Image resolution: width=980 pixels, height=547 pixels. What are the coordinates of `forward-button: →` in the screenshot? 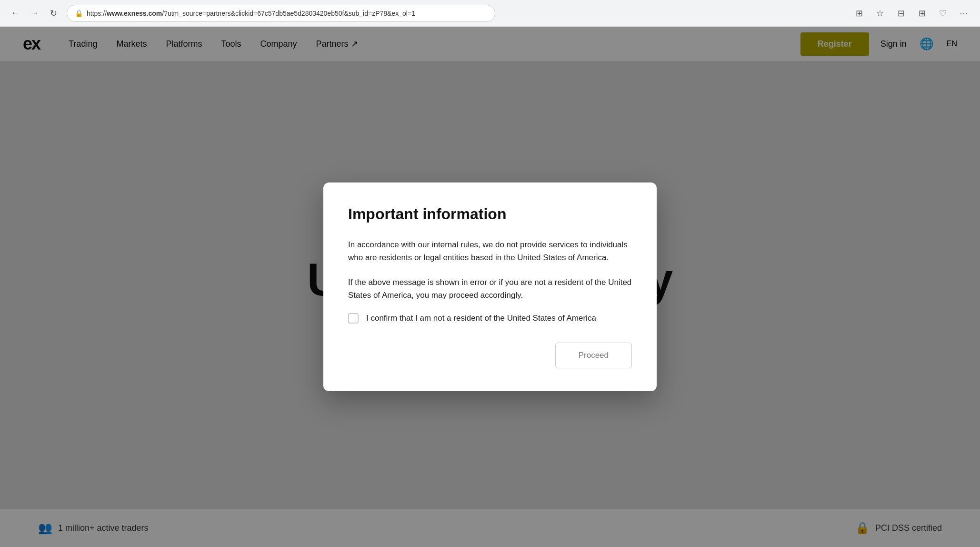 It's located at (34, 13).